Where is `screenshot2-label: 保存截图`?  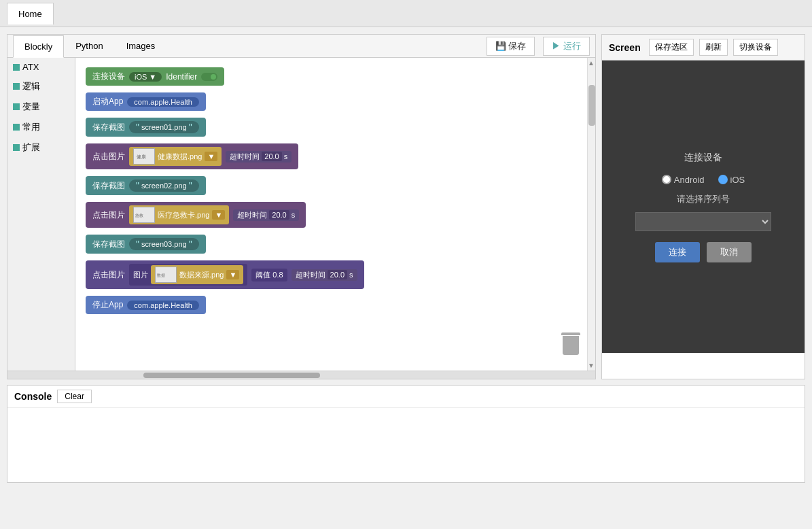
screenshot2-label: 保存截图 is located at coordinates (109, 186).